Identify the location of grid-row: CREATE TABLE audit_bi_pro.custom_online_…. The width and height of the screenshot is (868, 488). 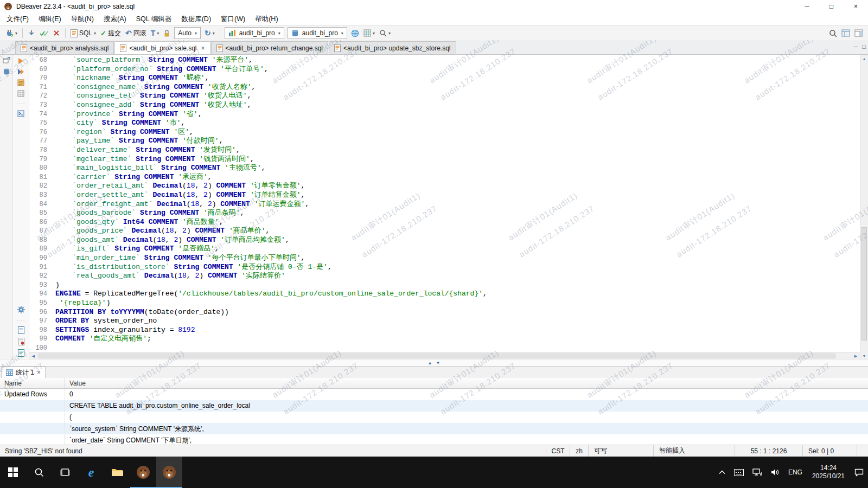
(434, 406).